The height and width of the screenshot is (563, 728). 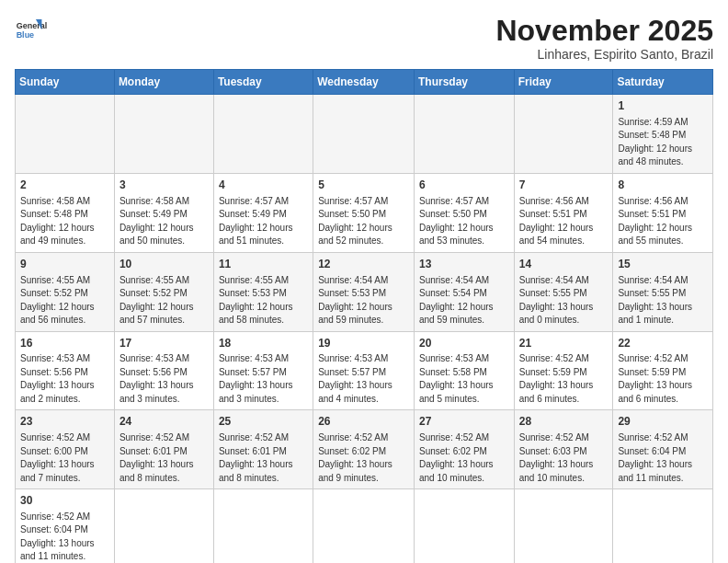 What do you see at coordinates (564, 301) in the screenshot?
I see `day-info: Sunrise: 4:54 AM Sunset: 5:55 PM Dayligh…` at bounding box center [564, 301].